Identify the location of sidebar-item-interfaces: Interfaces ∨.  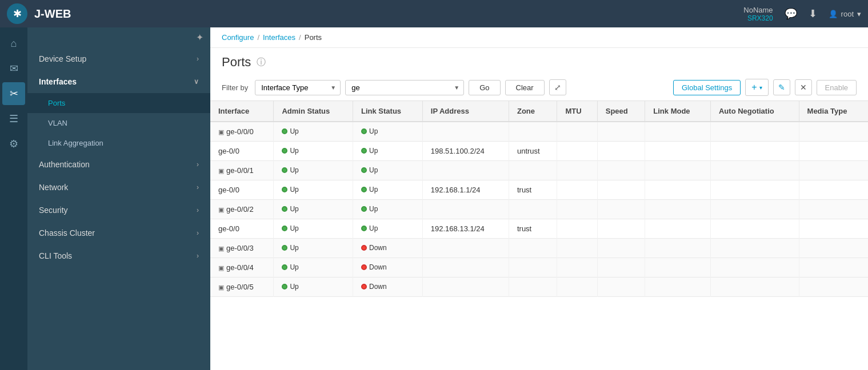
(119, 82).